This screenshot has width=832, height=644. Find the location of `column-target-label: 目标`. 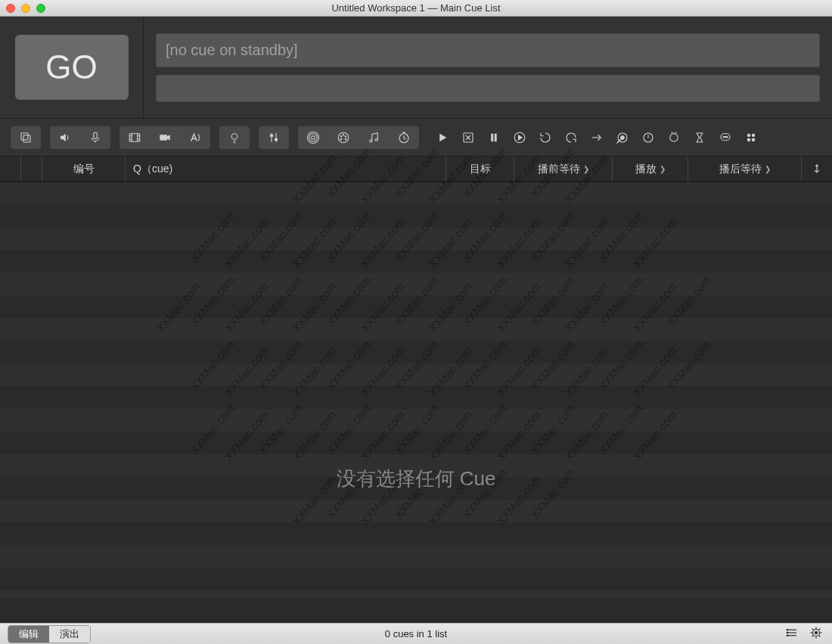

column-target-label: 目标 is located at coordinates (480, 169).